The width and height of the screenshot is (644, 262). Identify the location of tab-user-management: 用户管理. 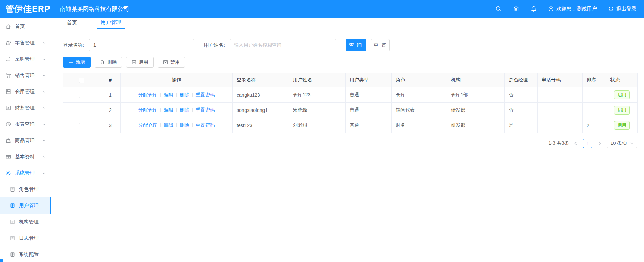
(111, 23).